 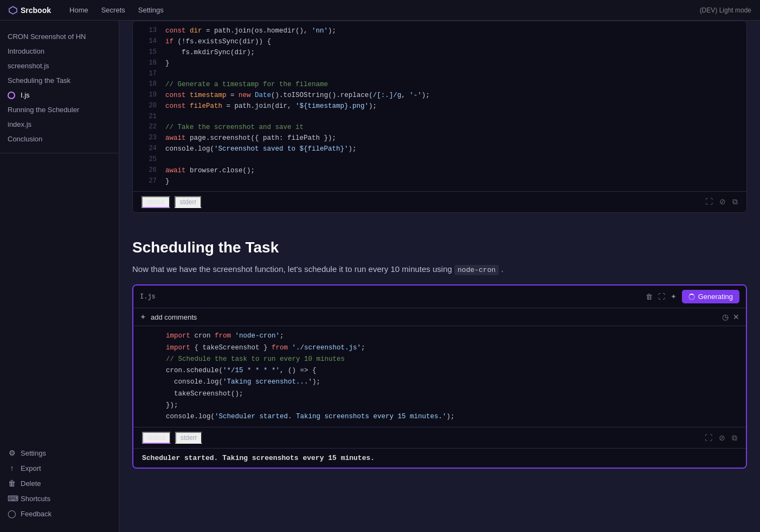 I want to click on app-name: Srcbook, so click(x=36, y=10).